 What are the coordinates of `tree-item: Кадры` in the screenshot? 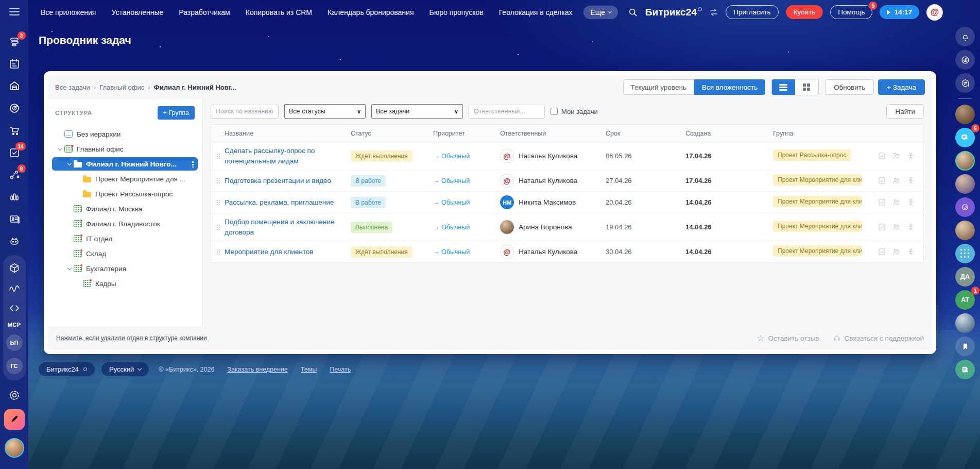 It's located at (125, 283).